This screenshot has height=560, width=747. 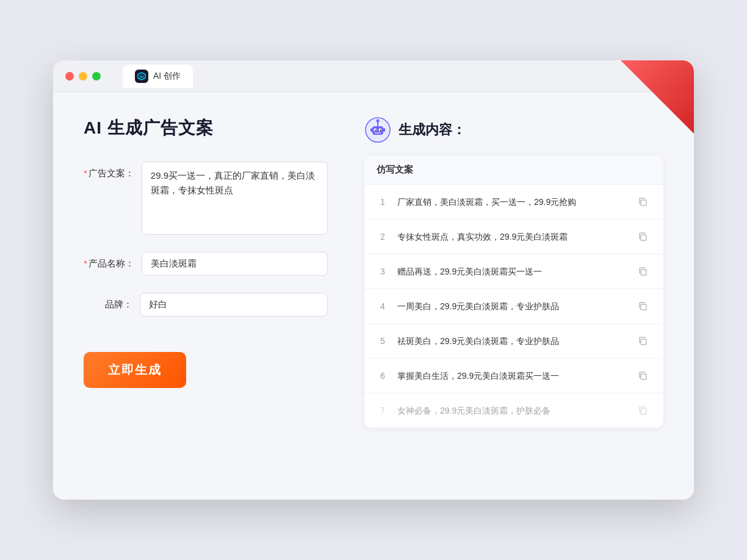 What do you see at coordinates (234, 264) in the screenshot?
I see `product-name-input` at bounding box center [234, 264].